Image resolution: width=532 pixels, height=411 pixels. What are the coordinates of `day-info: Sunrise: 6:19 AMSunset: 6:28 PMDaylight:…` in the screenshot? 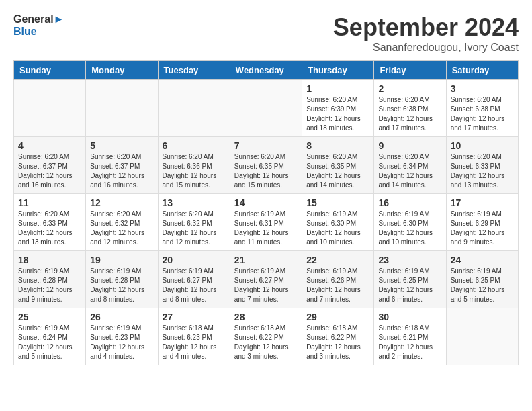 It's located at (50, 285).